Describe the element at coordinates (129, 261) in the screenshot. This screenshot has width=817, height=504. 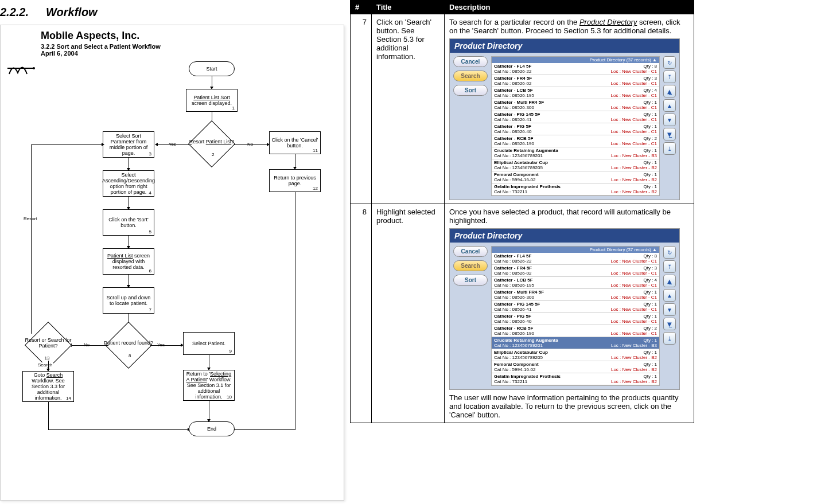
I see `node-6: Patient List screen displayed with resor…` at that location.